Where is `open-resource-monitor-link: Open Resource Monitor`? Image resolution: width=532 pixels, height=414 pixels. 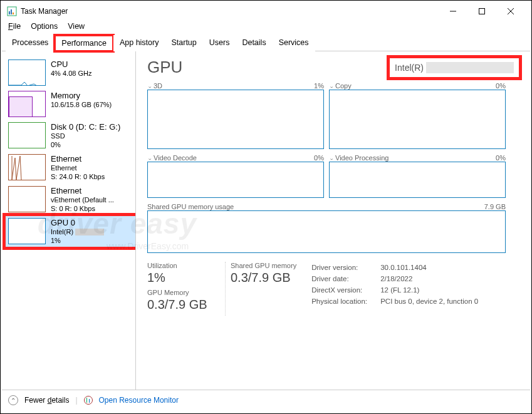 open-resource-monitor-link: Open Resource Monitor is located at coordinates (139, 400).